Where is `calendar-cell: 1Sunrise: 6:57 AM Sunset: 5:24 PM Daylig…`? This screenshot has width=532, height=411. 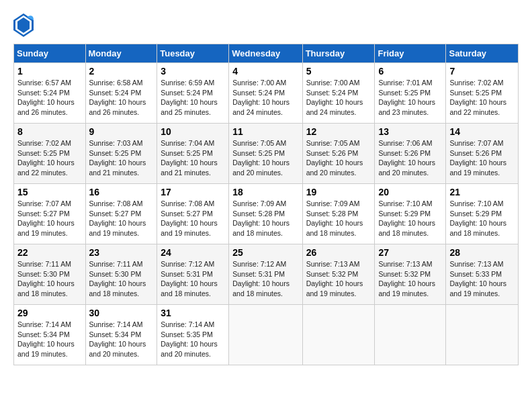 calendar-cell: 1Sunrise: 6:57 AM Sunset: 5:24 PM Daylig… is located at coordinates (50, 93).